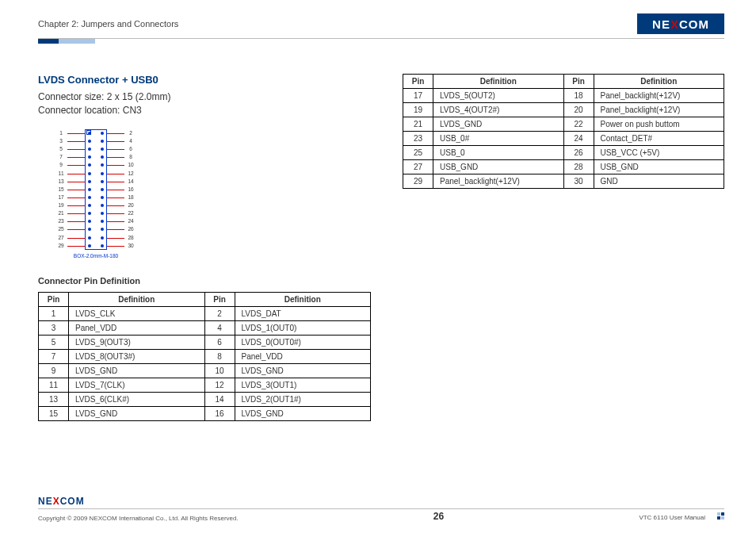 The width and height of the screenshot is (756, 533). I want to click on section-title: LVDS Connector + USB0, so click(204, 79).